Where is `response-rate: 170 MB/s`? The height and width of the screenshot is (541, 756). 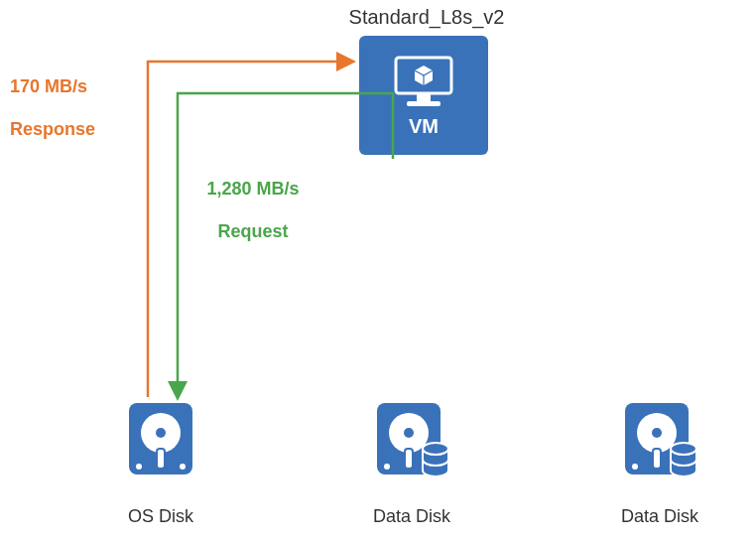
response-rate: 170 MB/s is located at coordinates (49, 86).